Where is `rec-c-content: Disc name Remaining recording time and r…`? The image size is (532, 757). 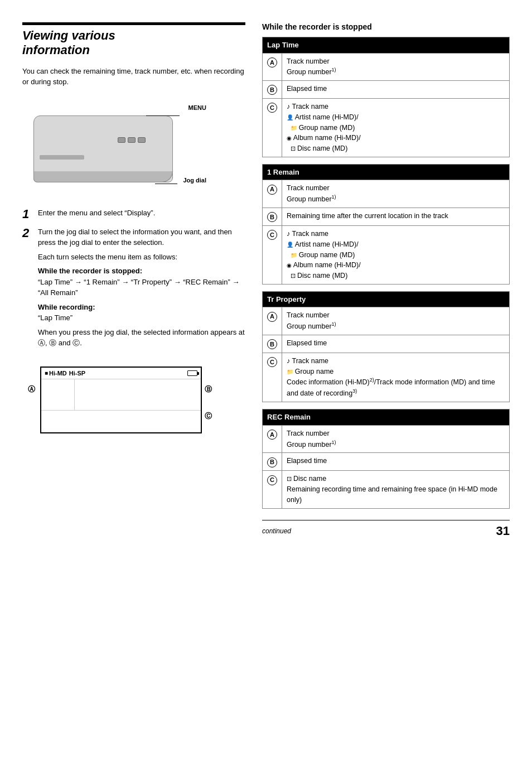 rec-c-content: Disc name Remaining recording time and r… is located at coordinates (396, 490).